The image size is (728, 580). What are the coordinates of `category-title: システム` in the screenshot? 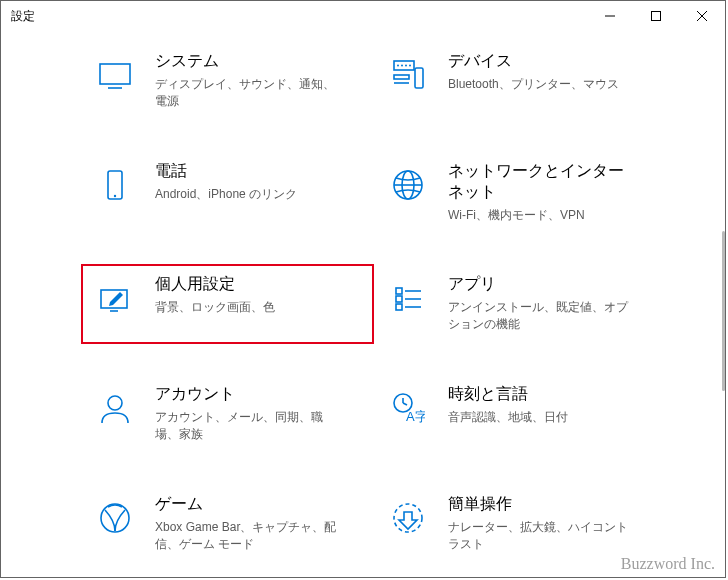 It's located at (250, 62).